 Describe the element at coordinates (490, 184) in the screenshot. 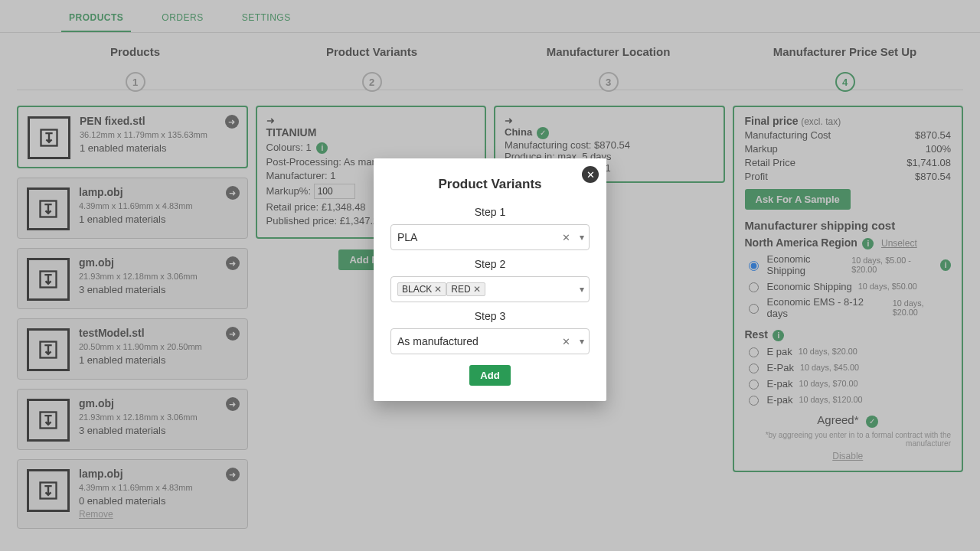

I see `modal-title: Product Variants` at that location.